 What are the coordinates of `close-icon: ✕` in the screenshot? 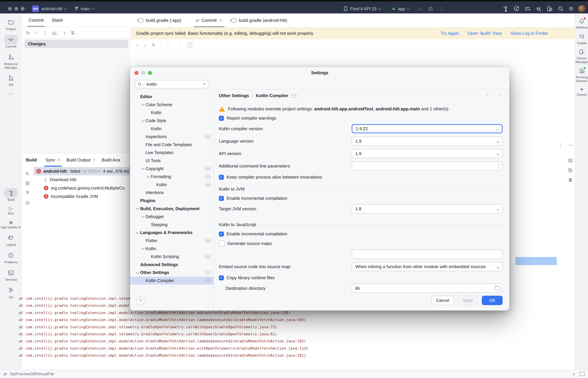 It's located at (59, 160).